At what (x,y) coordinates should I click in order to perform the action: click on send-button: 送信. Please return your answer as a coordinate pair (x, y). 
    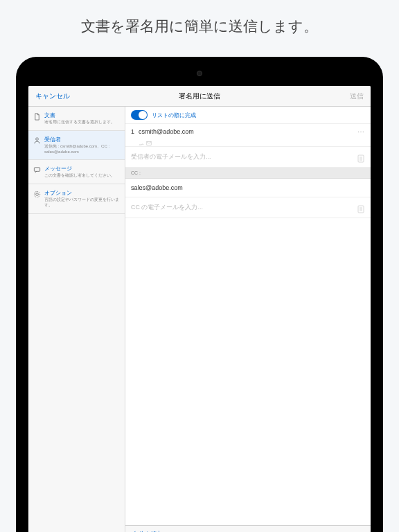
    Looking at the image, I should click on (357, 96).